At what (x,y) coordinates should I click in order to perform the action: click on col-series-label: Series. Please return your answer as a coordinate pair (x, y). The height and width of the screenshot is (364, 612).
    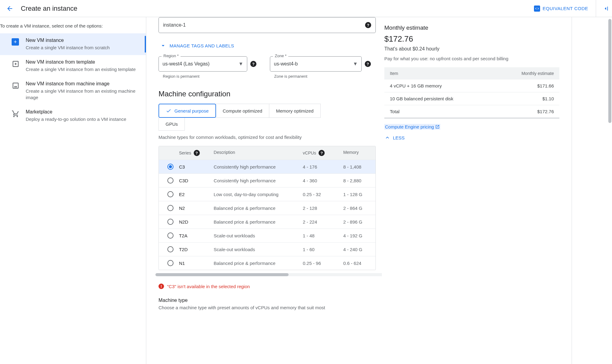
    Looking at the image, I should click on (185, 153).